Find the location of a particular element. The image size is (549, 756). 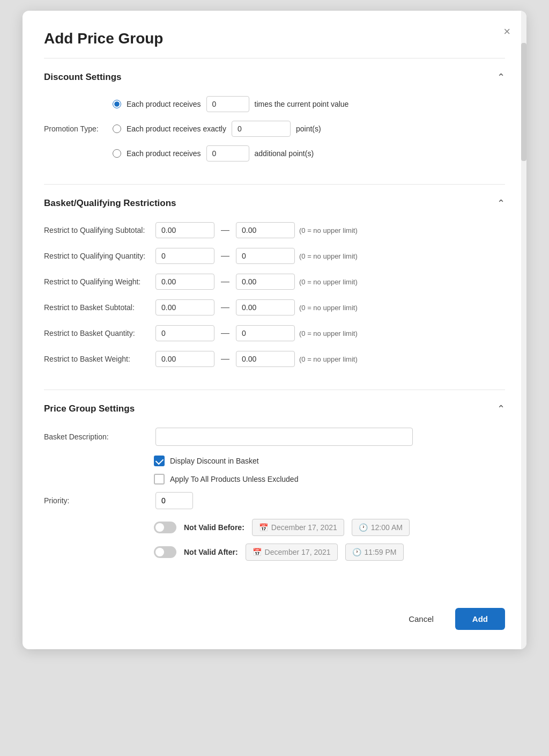

promo-option-3-before: Each product receives is located at coordinates (164, 153).